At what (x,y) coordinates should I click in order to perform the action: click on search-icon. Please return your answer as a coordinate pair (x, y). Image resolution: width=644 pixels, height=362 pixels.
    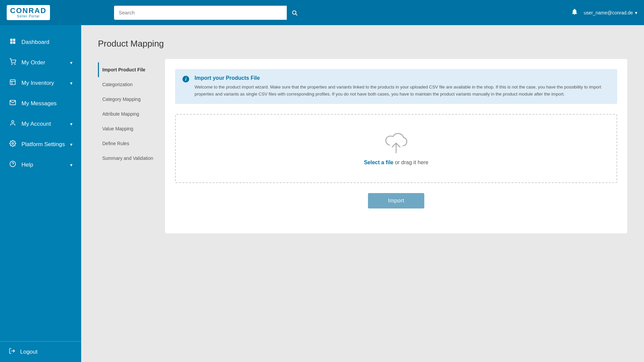
    Looking at the image, I should click on (294, 13).